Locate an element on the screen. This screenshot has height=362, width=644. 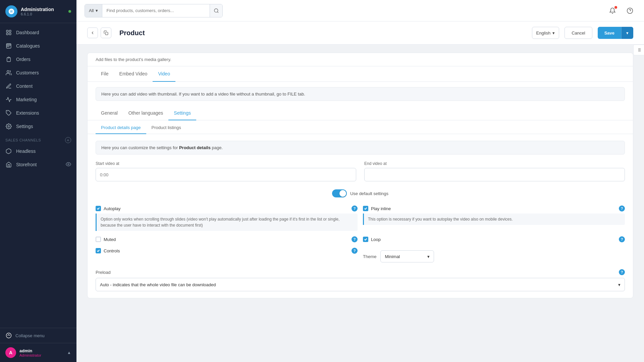
sidebar-item-content: Content is located at coordinates (38, 86).